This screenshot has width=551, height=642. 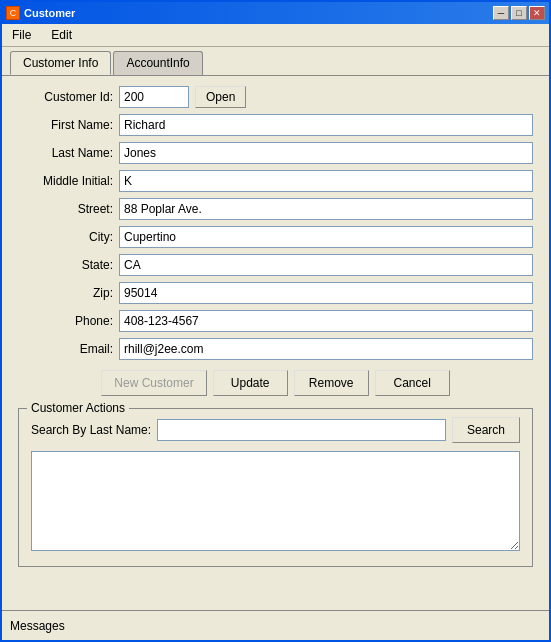 I want to click on window-title: Customer, so click(x=50, y=13).